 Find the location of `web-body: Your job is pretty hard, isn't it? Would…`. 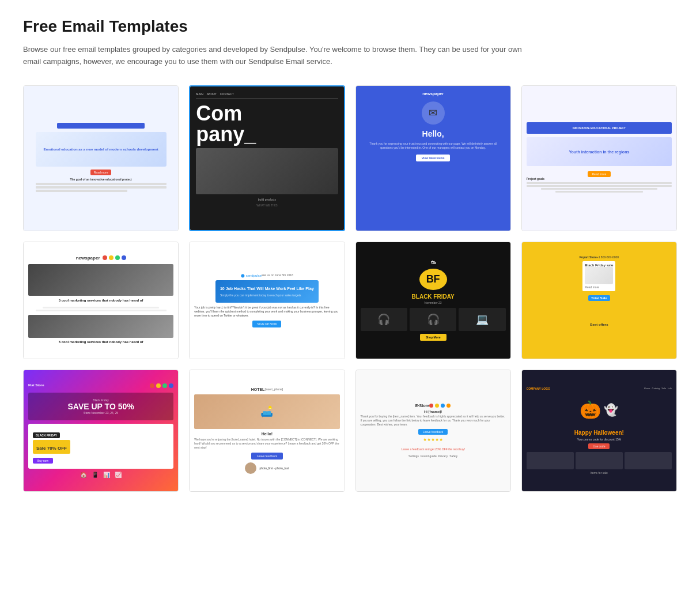

web-body: Your job is pretty hard, isn't it? Would… is located at coordinates (267, 311).